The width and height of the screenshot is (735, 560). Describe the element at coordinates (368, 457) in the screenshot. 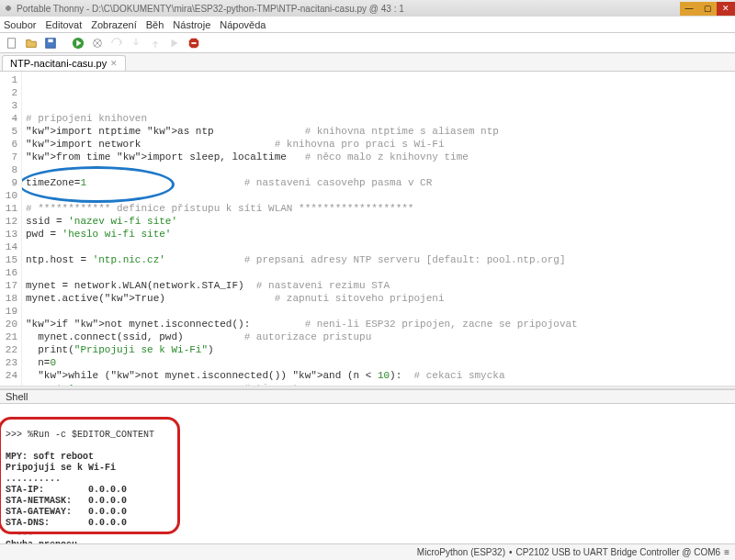

I see `shell-line: MPY: soft reboot` at that location.